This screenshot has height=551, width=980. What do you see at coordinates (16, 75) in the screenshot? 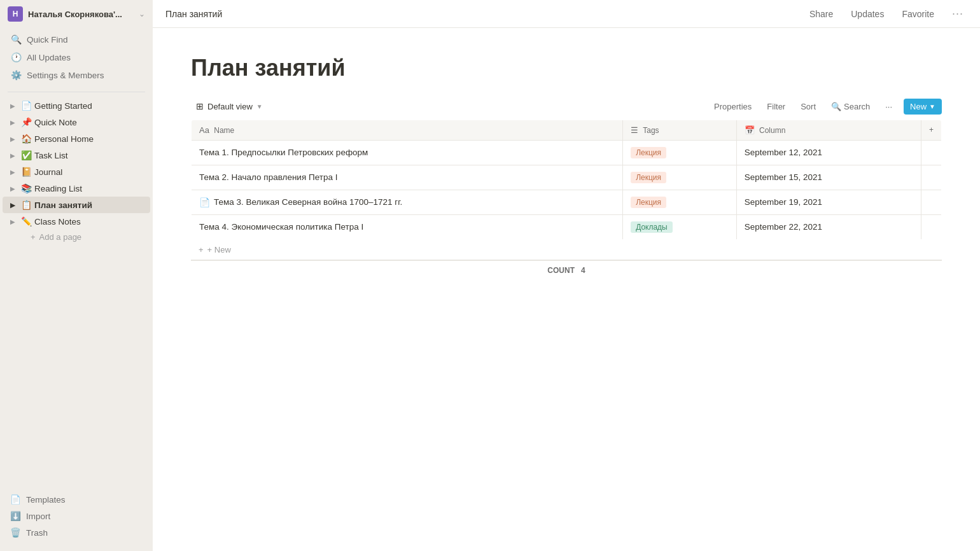
I see `settings-icon: ⚙️` at bounding box center [16, 75].